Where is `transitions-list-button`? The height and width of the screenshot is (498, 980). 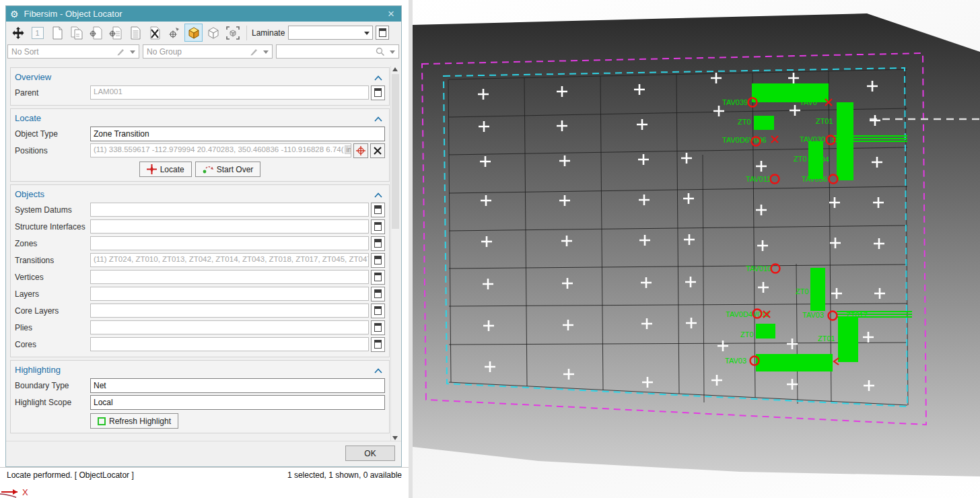
transitions-list-button is located at coordinates (378, 260).